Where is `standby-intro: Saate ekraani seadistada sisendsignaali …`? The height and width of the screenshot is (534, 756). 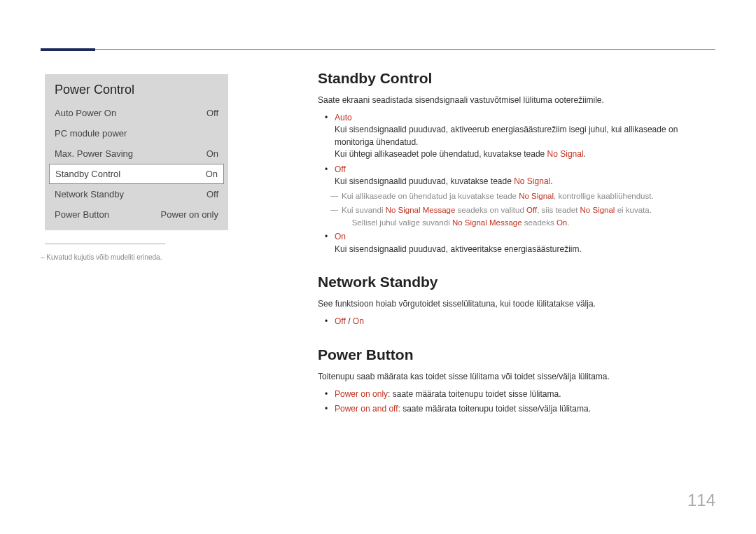
standby-intro: Saate ekraani seadistada sisendsignaali … is located at coordinates (516, 100).